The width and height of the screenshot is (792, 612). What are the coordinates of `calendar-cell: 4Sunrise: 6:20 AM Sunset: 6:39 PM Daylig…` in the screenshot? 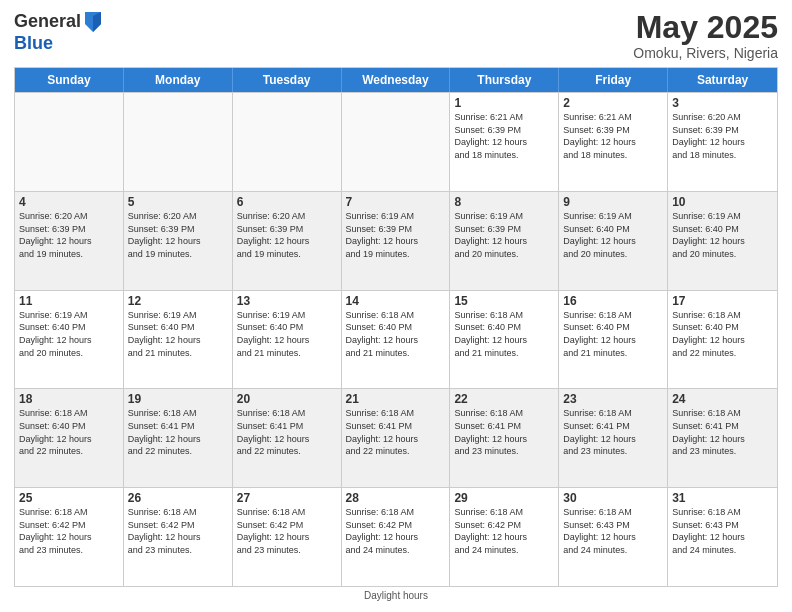 It's located at (70, 241).